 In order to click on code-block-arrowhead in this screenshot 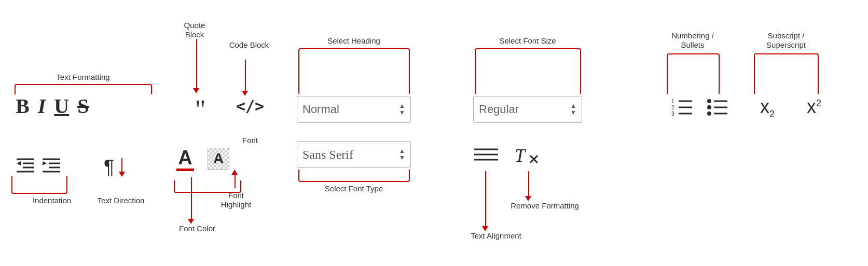, I will do `click(245, 93)`.